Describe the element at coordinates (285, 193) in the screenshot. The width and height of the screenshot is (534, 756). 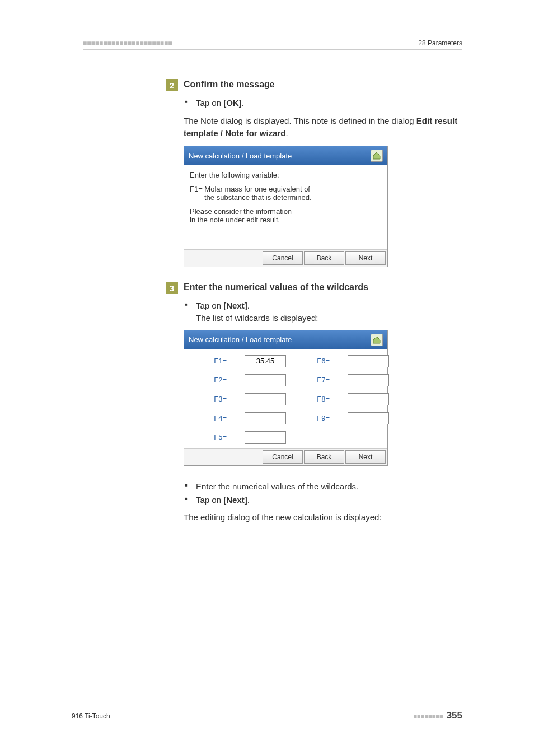
I see `dlg-line2: F1= Molar mass for one equivalent of the…` at that location.